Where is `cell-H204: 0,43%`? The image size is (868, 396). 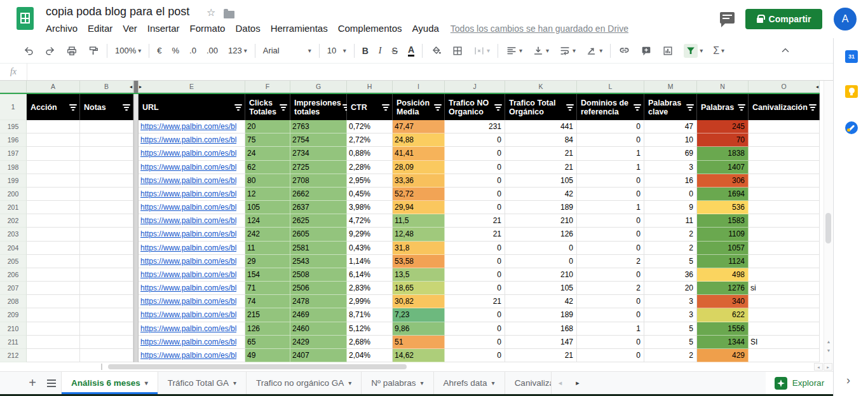
cell-H204: 0,43% is located at coordinates (370, 248).